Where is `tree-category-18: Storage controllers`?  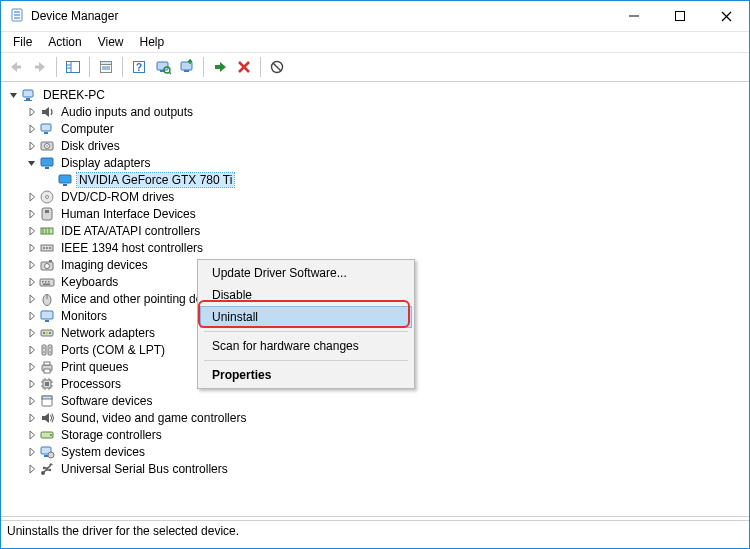 tree-category-18: Storage controllers is located at coordinates (386, 434).